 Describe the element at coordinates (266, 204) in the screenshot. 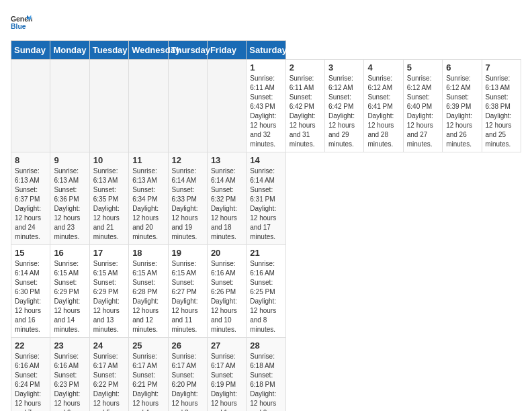

I see `day-info: Sunrise: 6:14 AMSunset: 6:31 PMDaylight:…` at that location.